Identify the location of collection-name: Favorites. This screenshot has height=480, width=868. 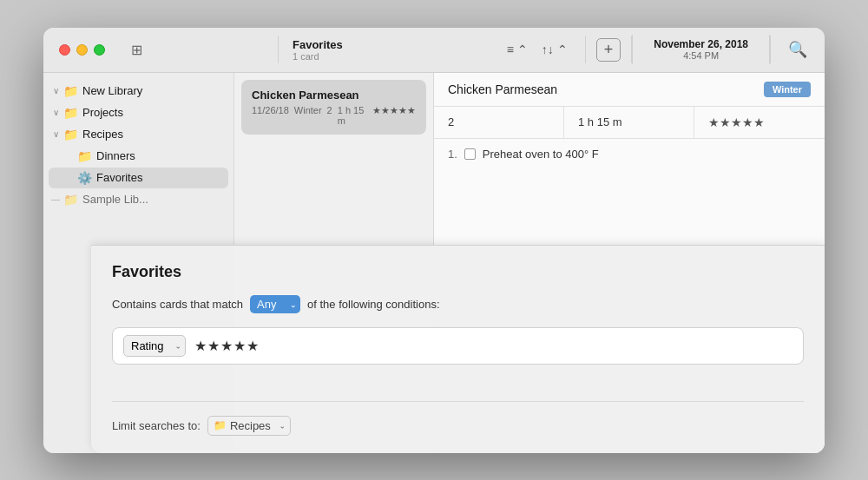
(318, 45).